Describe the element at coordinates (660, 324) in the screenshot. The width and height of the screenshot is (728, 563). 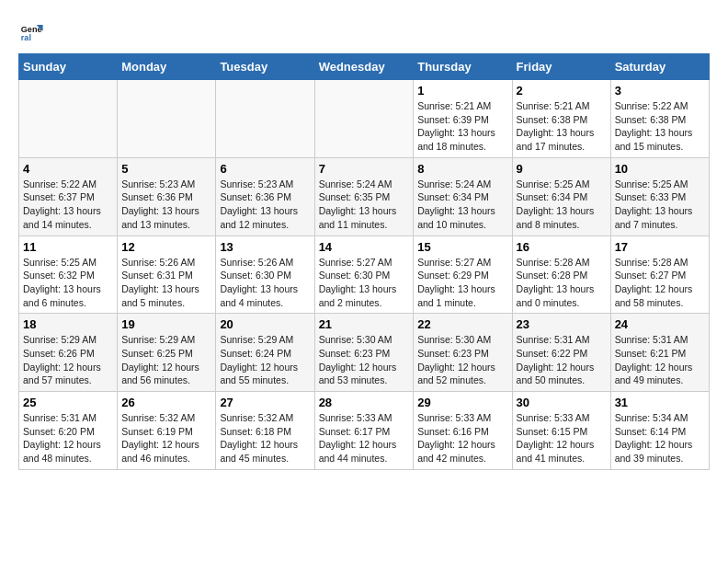
I see `day-number: 24` at that location.